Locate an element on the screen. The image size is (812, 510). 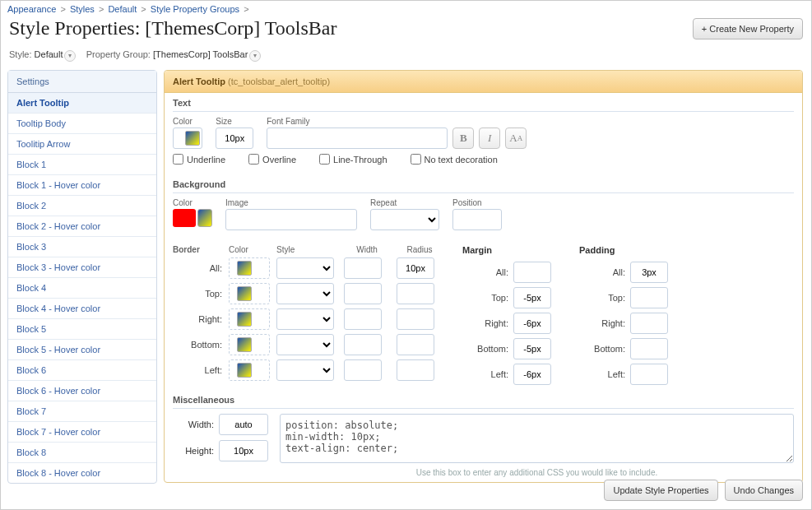
breadcrumb: Appearance > Styles > Default > Style Pr… is located at coordinates (406, 9).